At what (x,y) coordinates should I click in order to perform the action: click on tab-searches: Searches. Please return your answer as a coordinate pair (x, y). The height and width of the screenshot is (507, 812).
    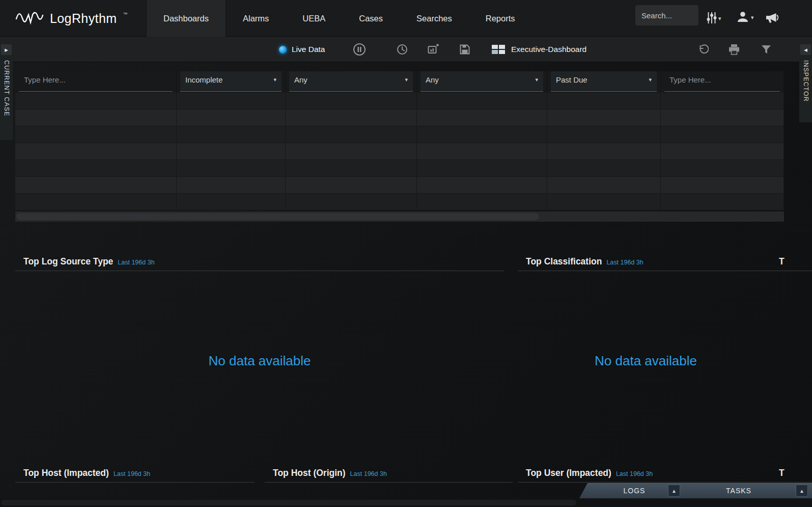
    Looking at the image, I should click on (434, 18).